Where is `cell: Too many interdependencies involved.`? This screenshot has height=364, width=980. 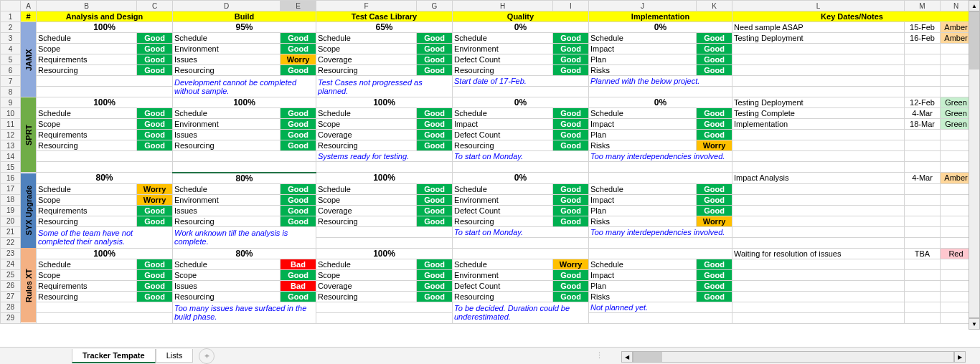
cell: Too many interdependencies involved. is located at coordinates (661, 156).